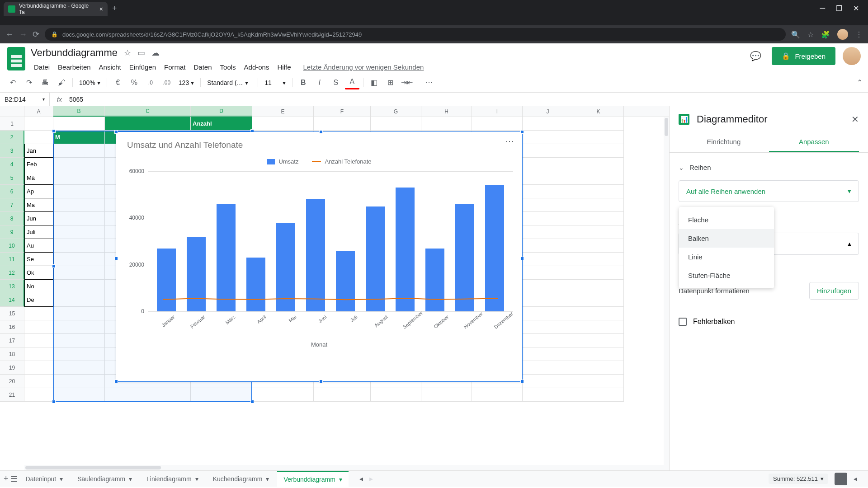 Image resolution: width=868 pixels, height=488 pixels. Describe the element at coordinates (855, 119) in the screenshot. I see `close-panel-icon: ✕` at that location.